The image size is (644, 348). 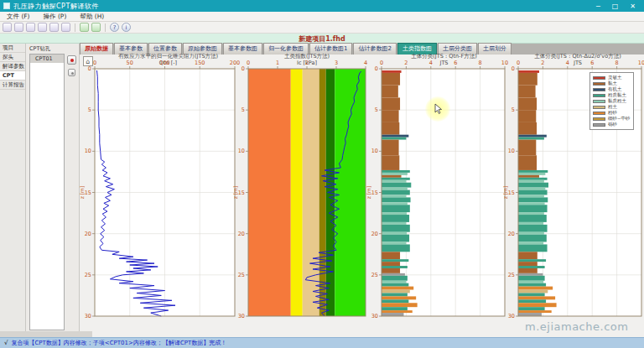 I want to click on sidebar-item-5: 计算报告, so click(x=13, y=86).